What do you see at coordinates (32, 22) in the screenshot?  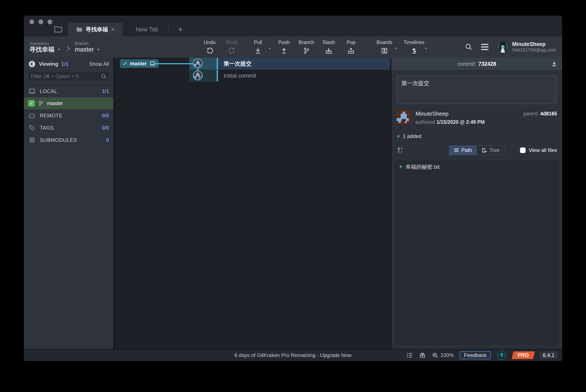 I see `window-close-button` at bounding box center [32, 22].